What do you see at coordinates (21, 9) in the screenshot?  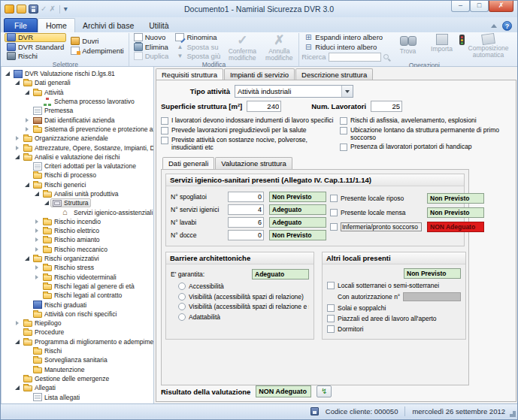 I see `open-icon` at bounding box center [21, 9].